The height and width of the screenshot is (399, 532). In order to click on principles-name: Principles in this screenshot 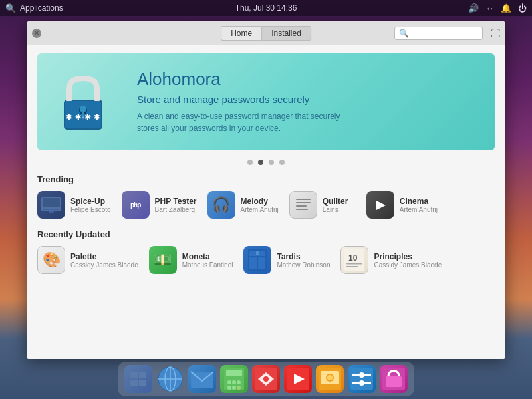, I will do `click(408, 257)`.